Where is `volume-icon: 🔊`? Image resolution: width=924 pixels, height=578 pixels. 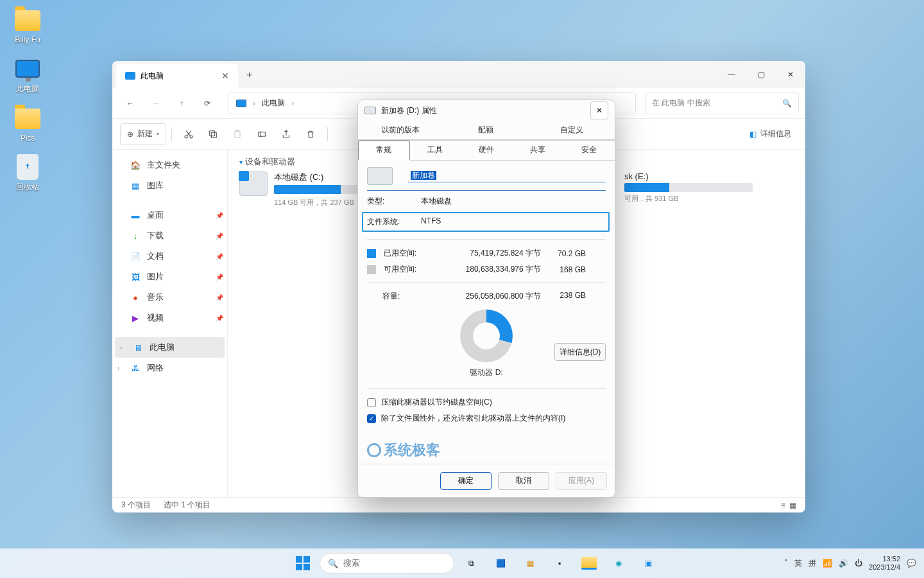
volume-icon: 🔊 is located at coordinates (843, 563).